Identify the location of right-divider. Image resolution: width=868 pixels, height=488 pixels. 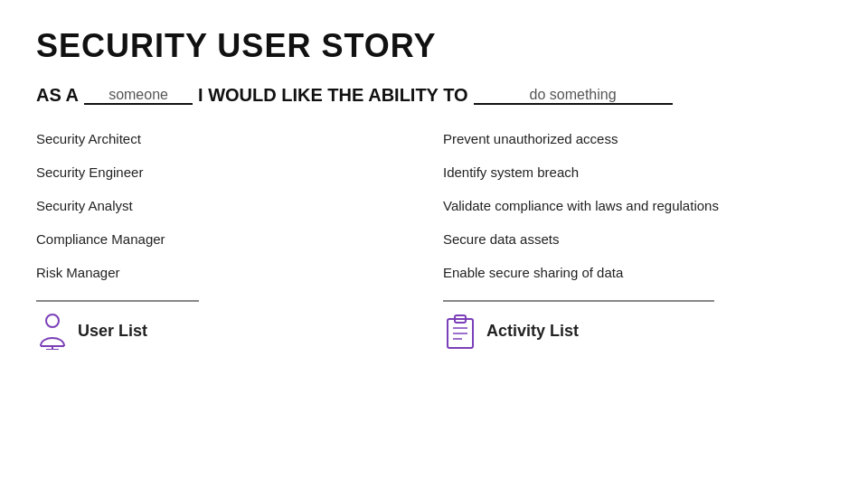
(579, 301).